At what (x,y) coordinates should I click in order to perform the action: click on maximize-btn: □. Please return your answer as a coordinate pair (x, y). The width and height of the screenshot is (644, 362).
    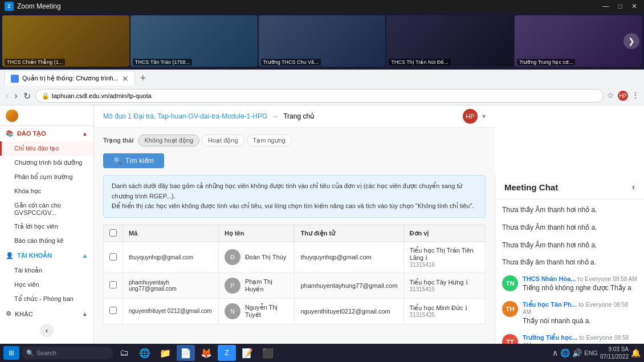
    Looking at the image, I should click on (620, 6).